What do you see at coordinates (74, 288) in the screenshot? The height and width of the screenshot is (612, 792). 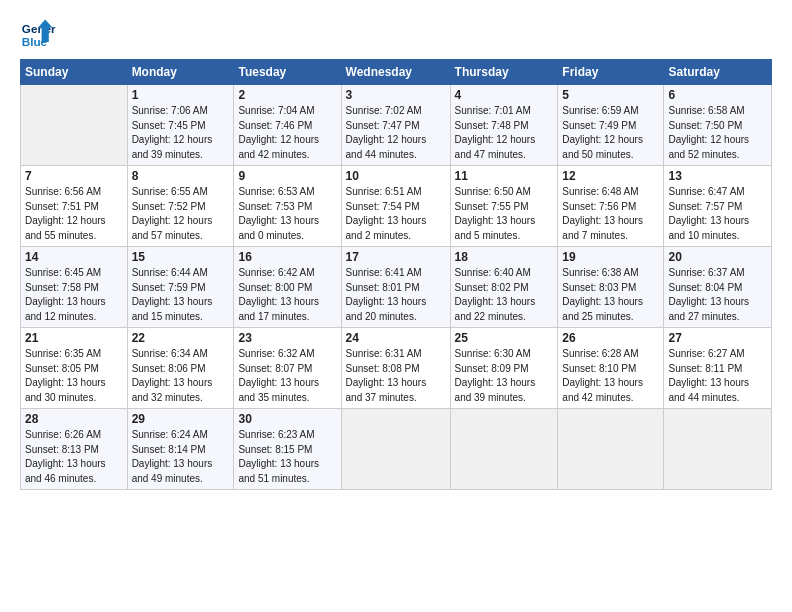 I see `calendar-cell: 14Sunrise: 6:45 AM Sunset: 7:58 PM Dayli…` at bounding box center [74, 288].